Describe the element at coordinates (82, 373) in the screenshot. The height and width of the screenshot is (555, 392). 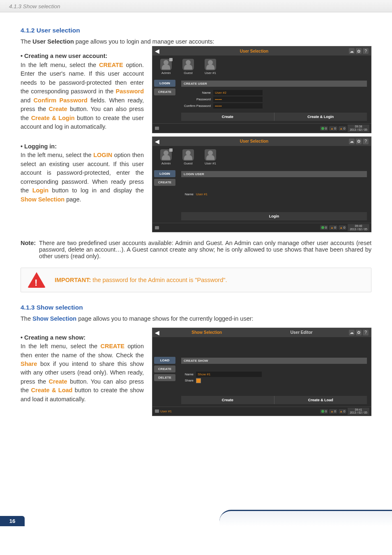
I see `para-create-show: In the left menu, select the CREATE opti…` at that location.